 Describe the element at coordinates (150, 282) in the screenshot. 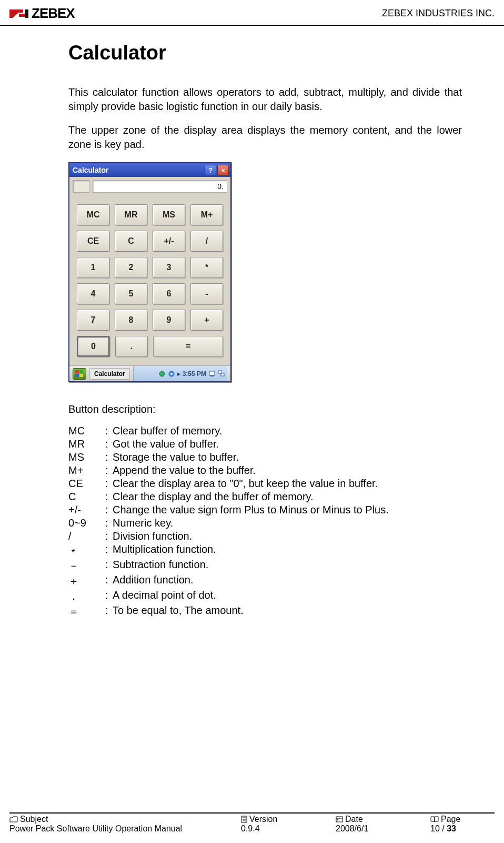

I see `keypad: MC MR MS M+ CE C +/- / 1 2 3 *` at that location.